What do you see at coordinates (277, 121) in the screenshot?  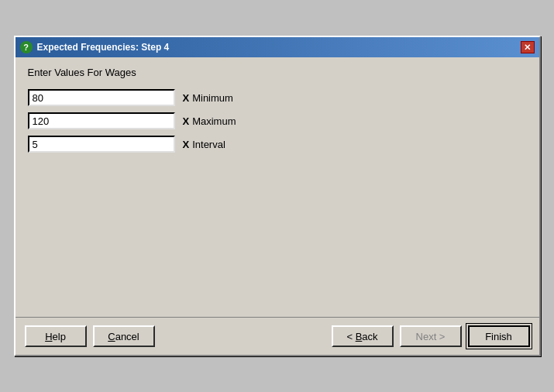 I see `fields-area: X Minimum X Maximum X Interval` at bounding box center [277, 121].